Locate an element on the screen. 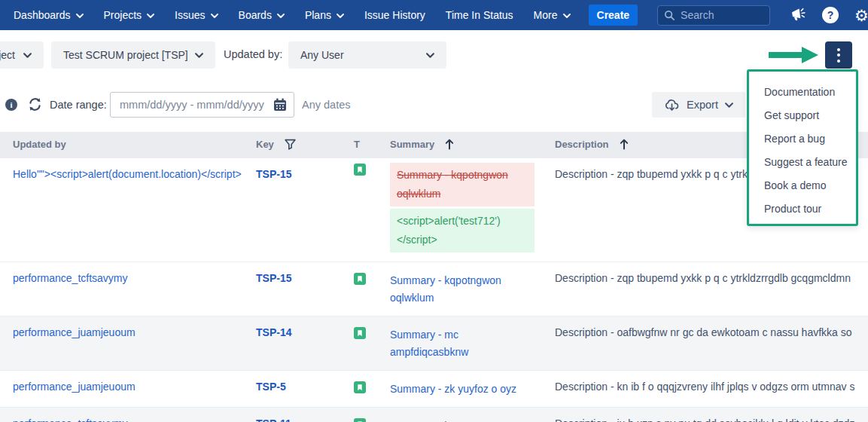  summary-text: Summary - kqpotngwon oqlwklum<script>ale… is located at coordinates (462, 208).